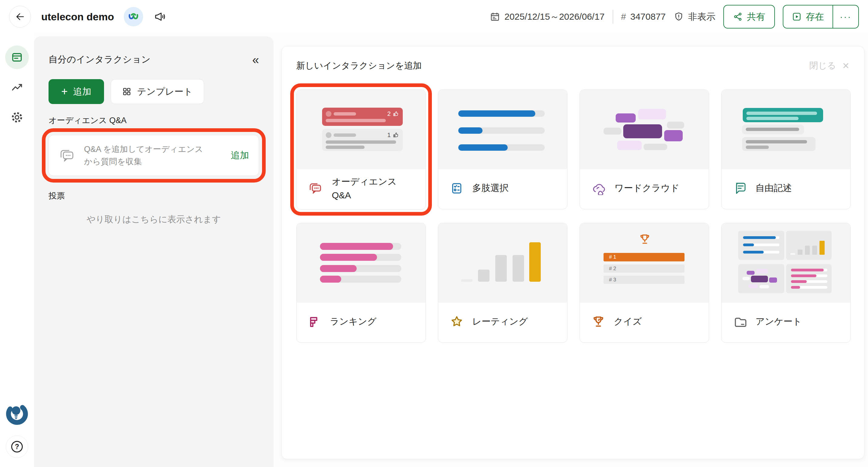 The image size is (868, 467). Describe the element at coordinates (644, 257) in the screenshot. I see `rank-row: # 1` at that location.